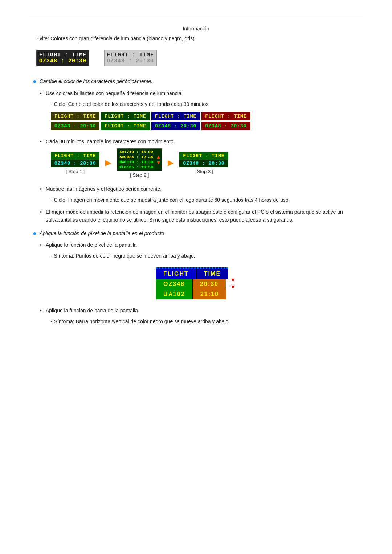  I want to click on sub-text-4: - Síntoma: Barra horizontal/vertical de …, so click(207, 321).